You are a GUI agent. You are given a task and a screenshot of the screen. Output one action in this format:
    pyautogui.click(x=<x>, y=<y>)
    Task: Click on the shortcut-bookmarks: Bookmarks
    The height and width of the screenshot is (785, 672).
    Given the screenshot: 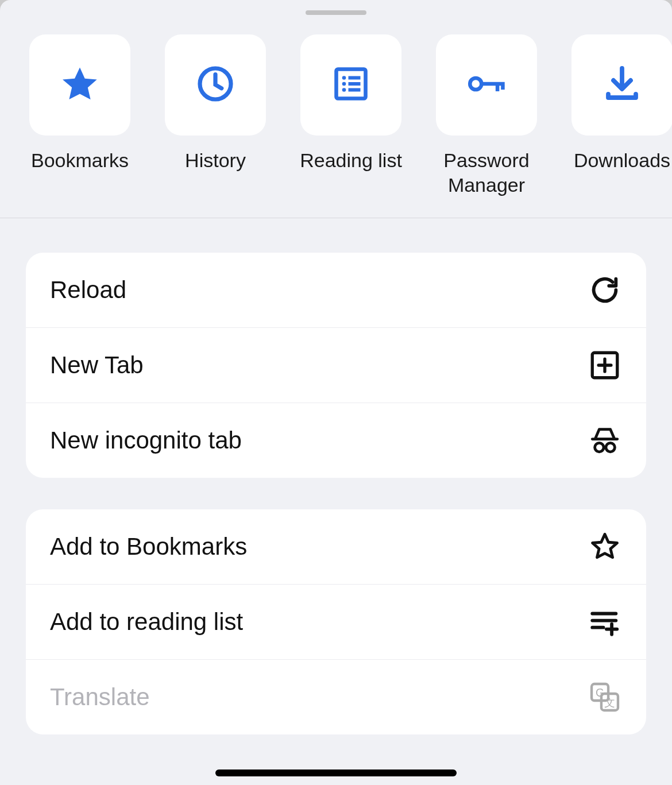 What is the action you would take?
    pyautogui.click(x=80, y=116)
    